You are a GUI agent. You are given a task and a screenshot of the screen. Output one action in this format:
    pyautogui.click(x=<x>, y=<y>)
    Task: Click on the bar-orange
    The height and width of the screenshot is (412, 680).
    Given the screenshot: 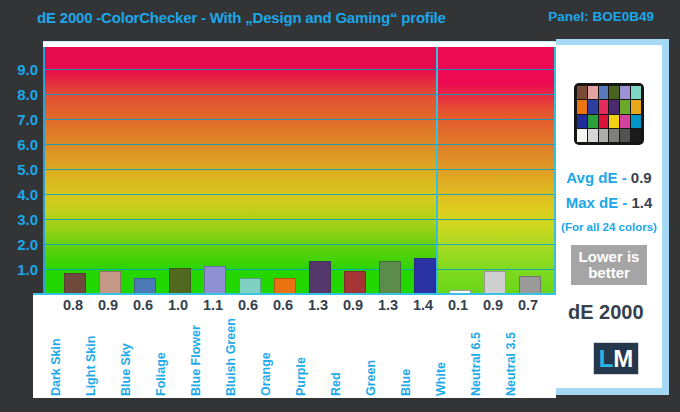 What is the action you would take?
    pyautogui.click(x=285, y=286)
    